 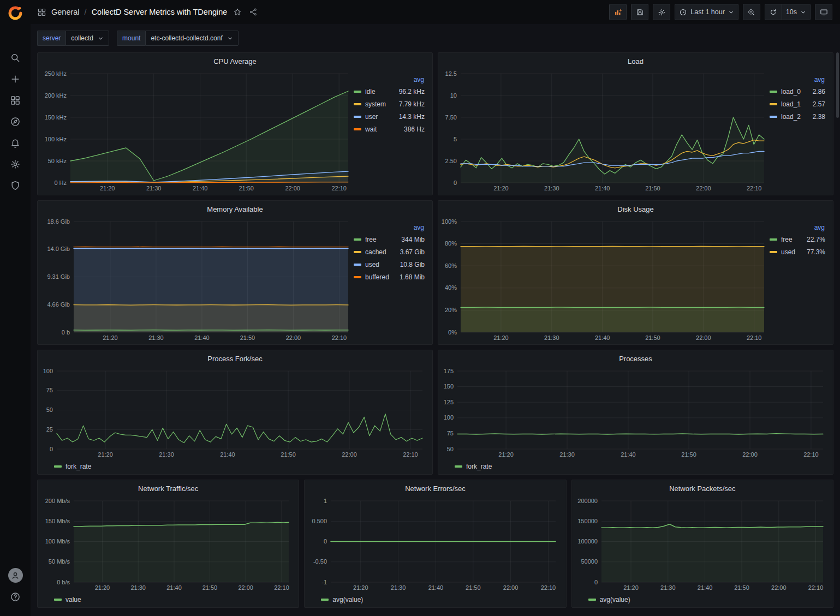 What do you see at coordinates (707, 12) in the screenshot?
I see `time-range-label: Last 1 hour` at bounding box center [707, 12].